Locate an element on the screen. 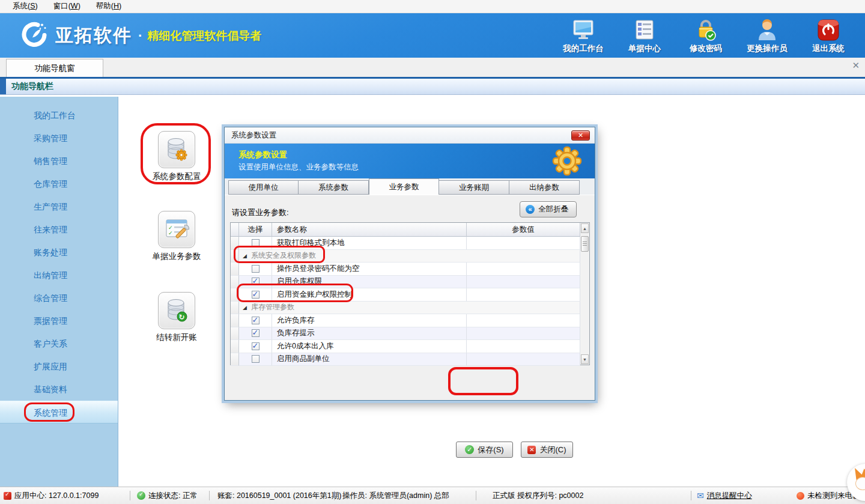 The height and width of the screenshot is (504, 865). sidebar-item-7: 出纳管理 is located at coordinates (59, 275).